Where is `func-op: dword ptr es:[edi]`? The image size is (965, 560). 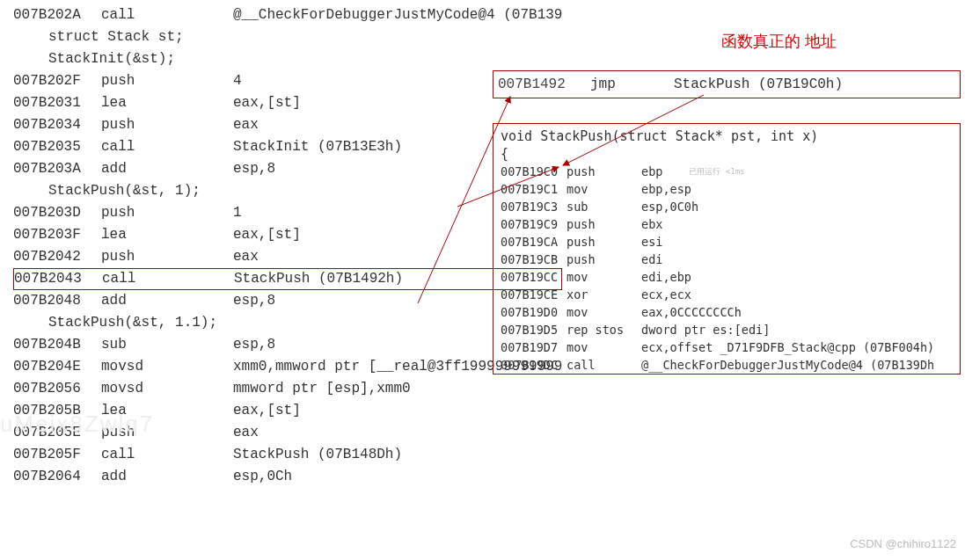 func-op: dword ptr es:[edi] is located at coordinates (705, 330).